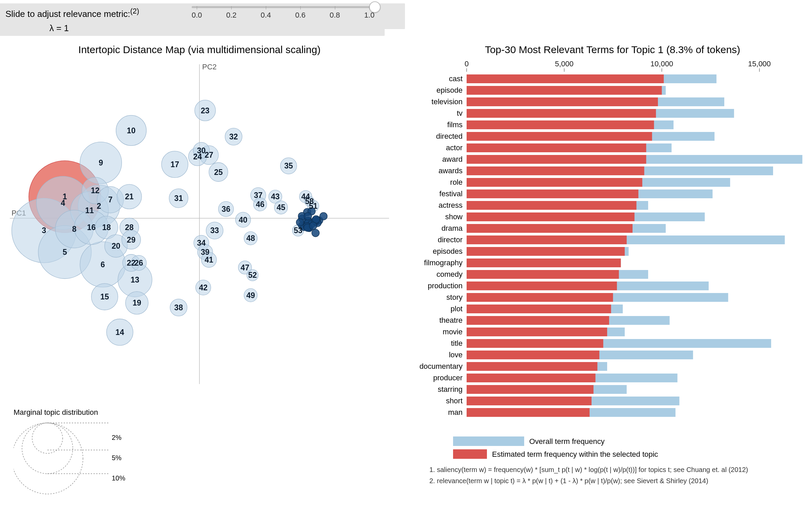 The height and width of the screenshot is (517, 812). Describe the element at coordinates (450, 205) in the screenshot. I see `svg-text: actress` at that location.